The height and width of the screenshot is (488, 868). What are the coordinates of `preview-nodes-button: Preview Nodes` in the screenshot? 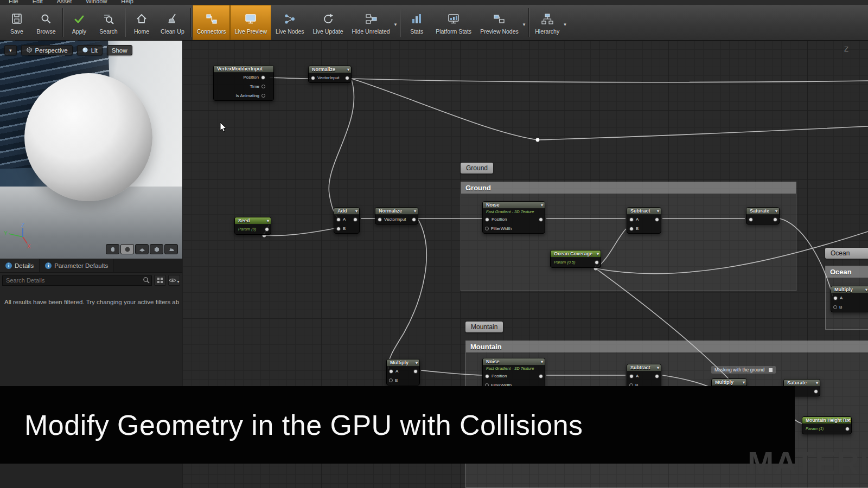 It's located at (499, 23).